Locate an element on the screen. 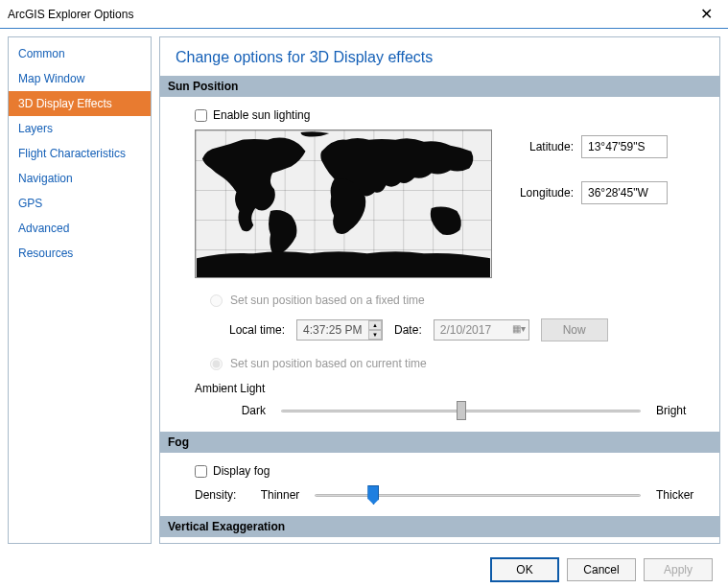 This screenshot has height=588, width=728. ok-button: OK is located at coordinates (525, 570).